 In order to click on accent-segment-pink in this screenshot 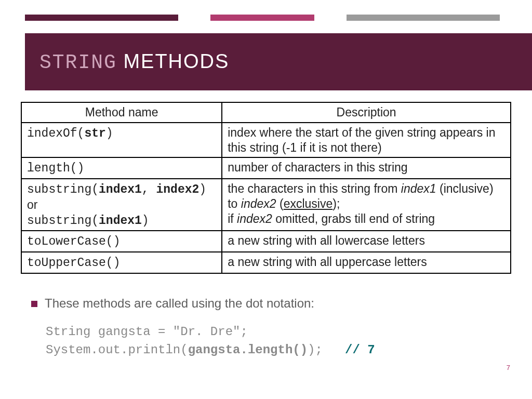, I will do `click(262, 18)`.